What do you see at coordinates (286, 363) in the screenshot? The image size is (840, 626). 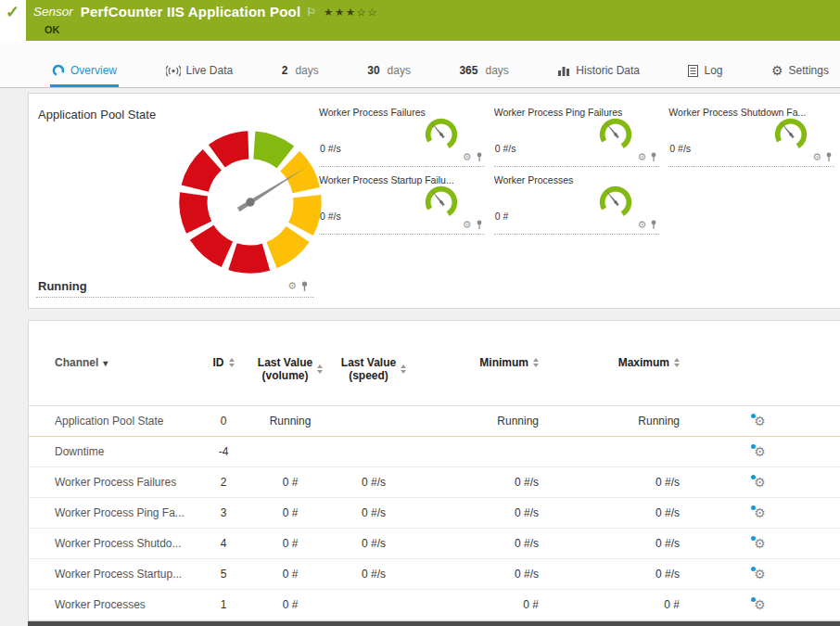 I see `col-header-label: Last Value` at bounding box center [286, 363].